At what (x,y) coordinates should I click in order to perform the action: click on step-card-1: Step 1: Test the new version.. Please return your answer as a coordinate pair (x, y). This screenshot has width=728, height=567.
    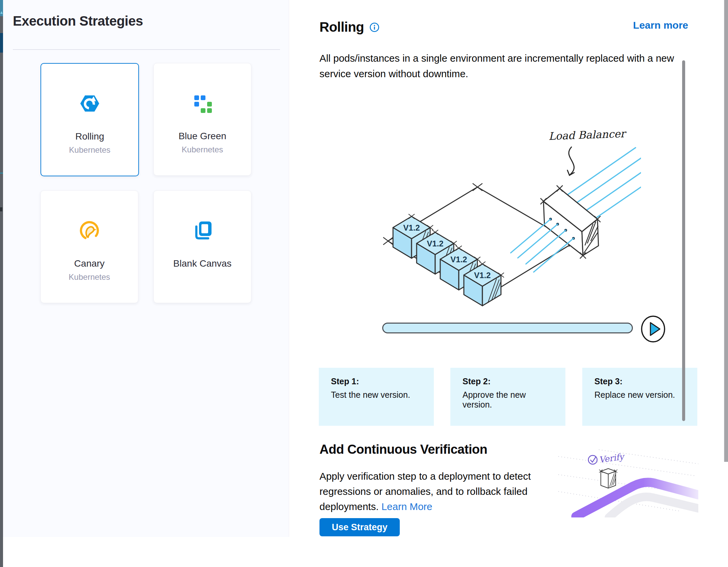
    Looking at the image, I should click on (376, 397).